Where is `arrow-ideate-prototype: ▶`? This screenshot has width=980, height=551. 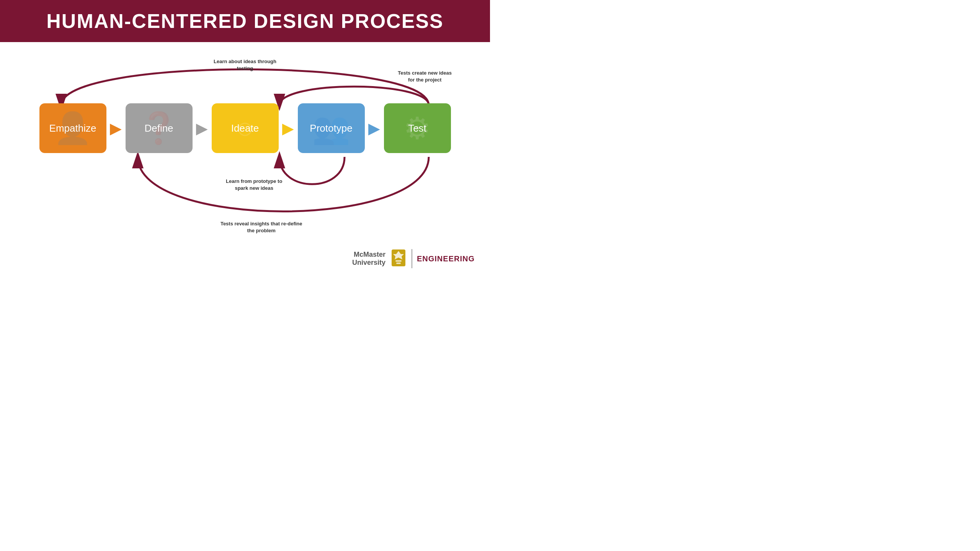 arrow-ideate-prototype: ▶ is located at coordinates (288, 128).